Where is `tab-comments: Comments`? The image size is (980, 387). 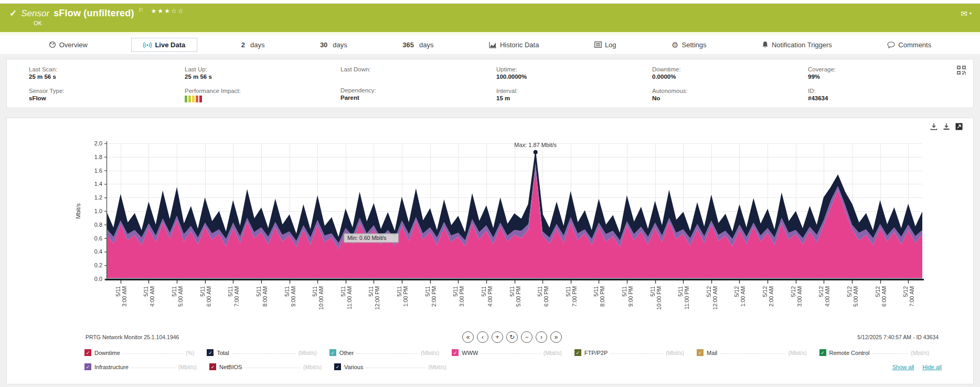
tab-comments: Comments is located at coordinates (909, 45).